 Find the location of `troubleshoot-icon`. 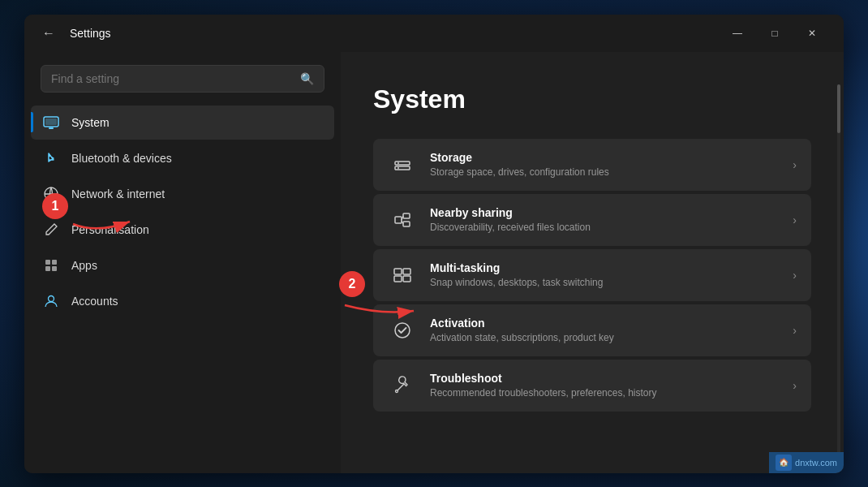

troubleshoot-icon is located at coordinates (402, 386).